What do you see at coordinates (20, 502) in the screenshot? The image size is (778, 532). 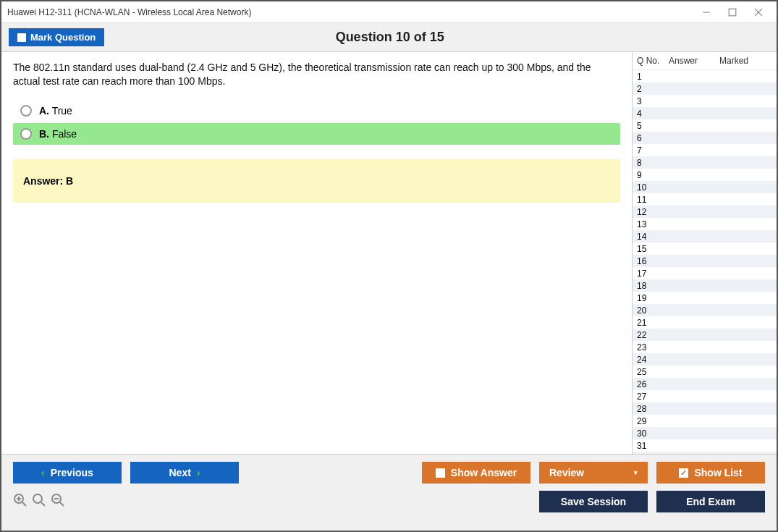 I see `zoom-in-icon` at bounding box center [20, 502].